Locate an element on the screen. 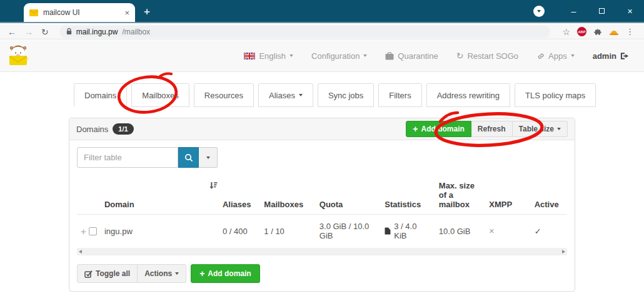 The height and width of the screenshot is (298, 644). tab-aliases: Aliases is located at coordinates (286, 95).